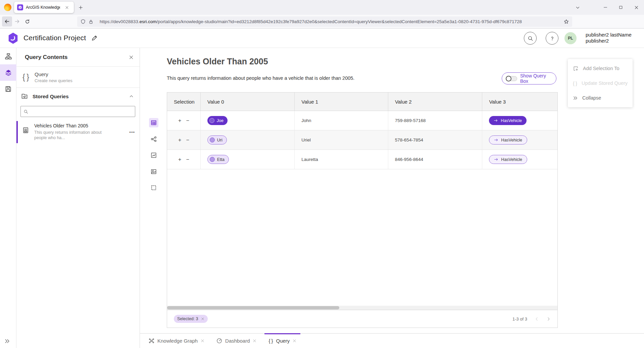 This screenshot has height=348, width=644. Describe the element at coordinates (530, 38) in the screenshot. I see `search-button` at that location.